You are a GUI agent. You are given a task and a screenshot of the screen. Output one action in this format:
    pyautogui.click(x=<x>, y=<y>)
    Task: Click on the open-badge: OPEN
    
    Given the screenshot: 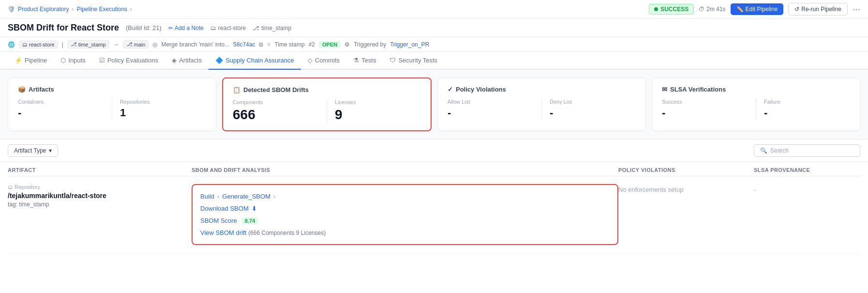 What is the action you would take?
    pyautogui.click(x=330, y=45)
    